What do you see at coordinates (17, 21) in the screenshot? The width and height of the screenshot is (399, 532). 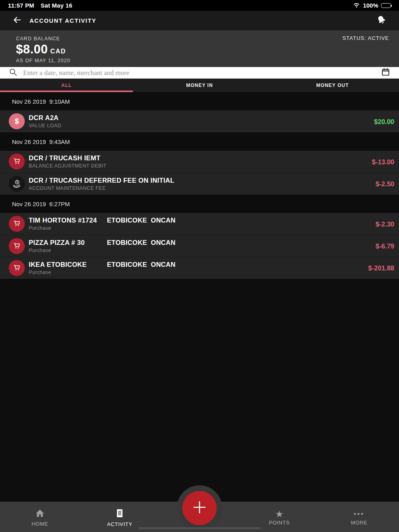 I see `back-button` at bounding box center [17, 21].